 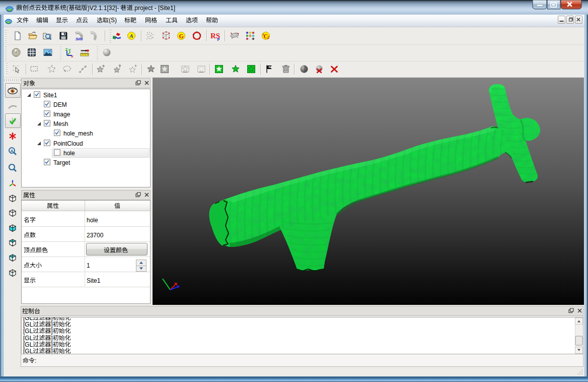 What do you see at coordinates (79, 134) in the screenshot?
I see `svg-text: hole_mesh` at bounding box center [79, 134].